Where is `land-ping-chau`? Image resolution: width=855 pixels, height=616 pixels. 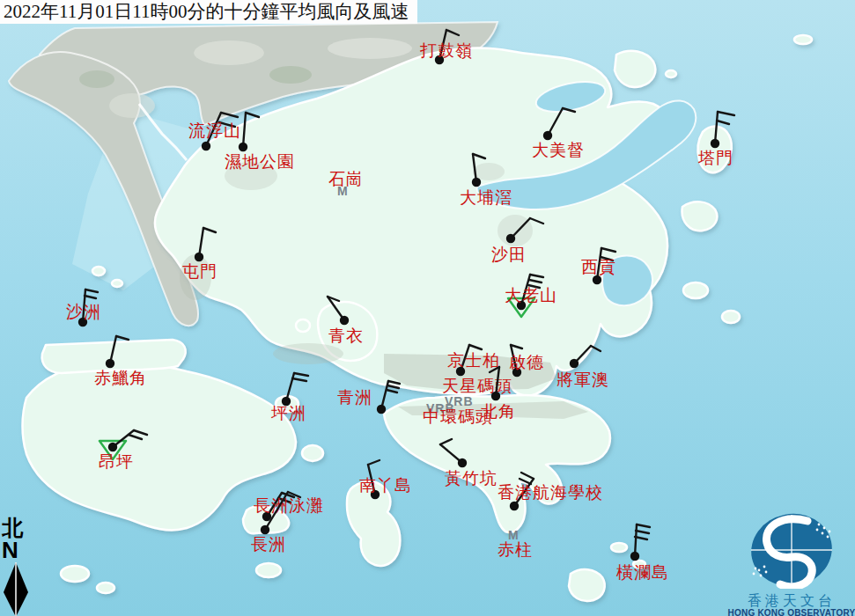
land-ping-chau is located at coordinates (803, 40).